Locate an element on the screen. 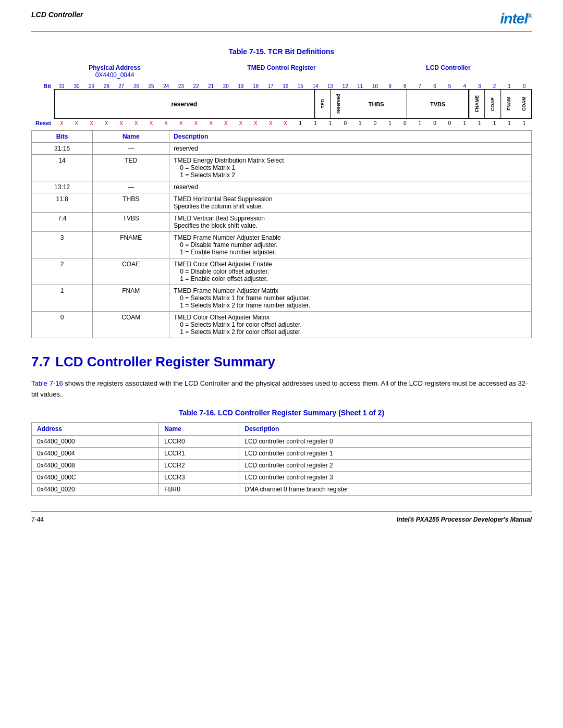 The image size is (563, 728). table-row: 14 TED TMED Energy Distribution Matrix S… is located at coordinates (282, 168).